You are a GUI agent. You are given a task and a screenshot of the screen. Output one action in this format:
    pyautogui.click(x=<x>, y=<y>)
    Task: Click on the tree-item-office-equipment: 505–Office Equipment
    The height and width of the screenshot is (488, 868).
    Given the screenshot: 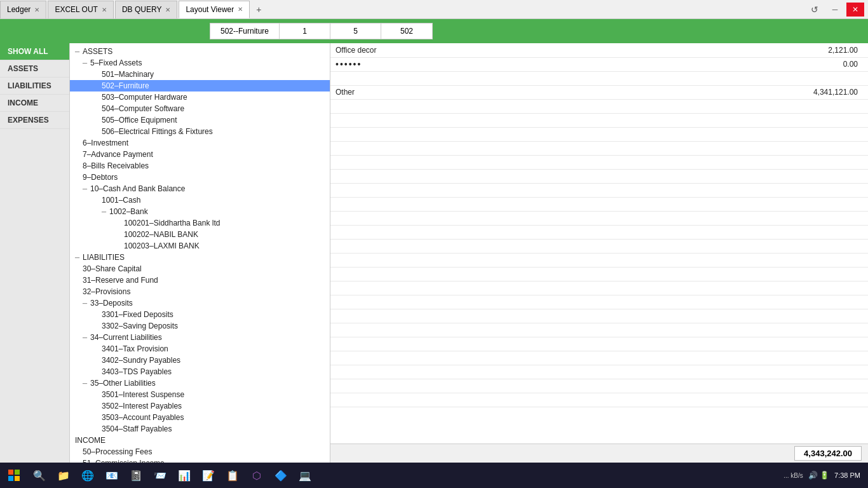 What is the action you would take?
    pyautogui.click(x=200, y=120)
    